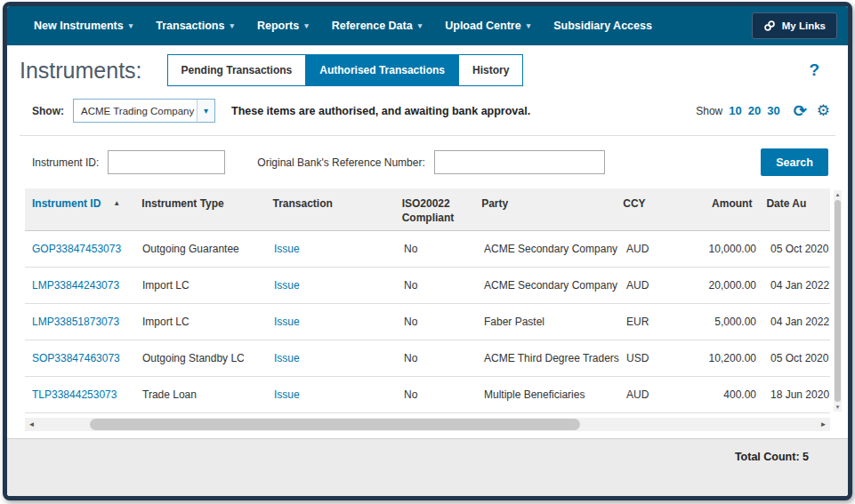  Describe the element at coordinates (725, 358) in the screenshot. I see `amount-cell: 10,200.00` at that location.